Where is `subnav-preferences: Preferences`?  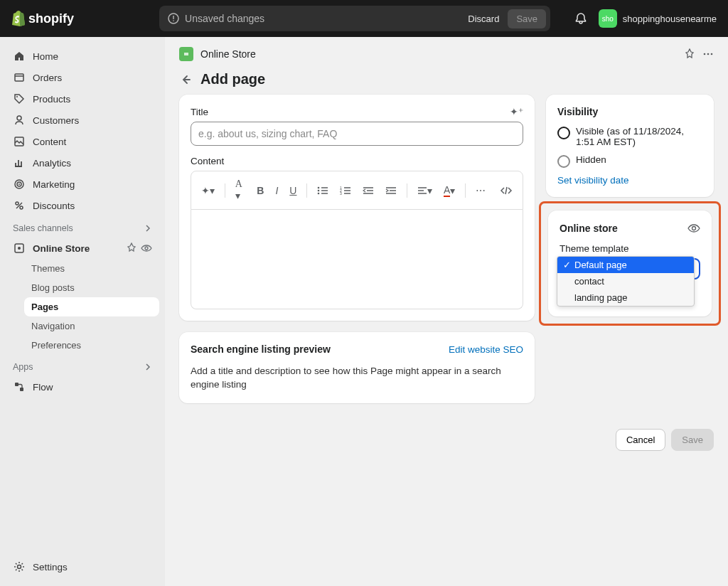
subnav-preferences: Preferences is located at coordinates (92, 346).